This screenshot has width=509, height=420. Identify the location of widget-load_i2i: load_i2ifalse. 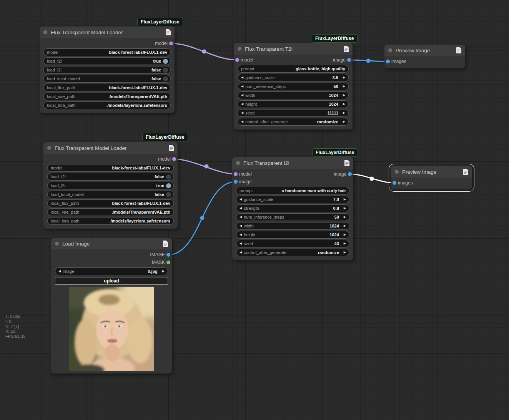
(107, 70).